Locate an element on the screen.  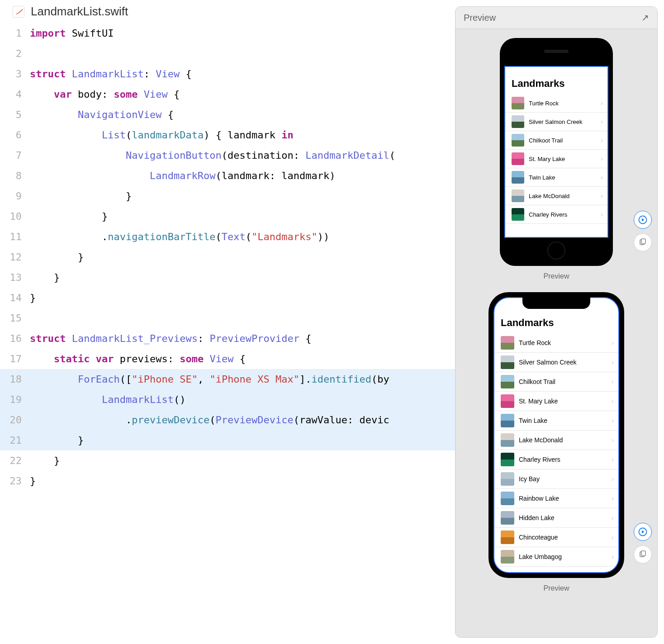
code-line: 13 } is located at coordinates (228, 278).